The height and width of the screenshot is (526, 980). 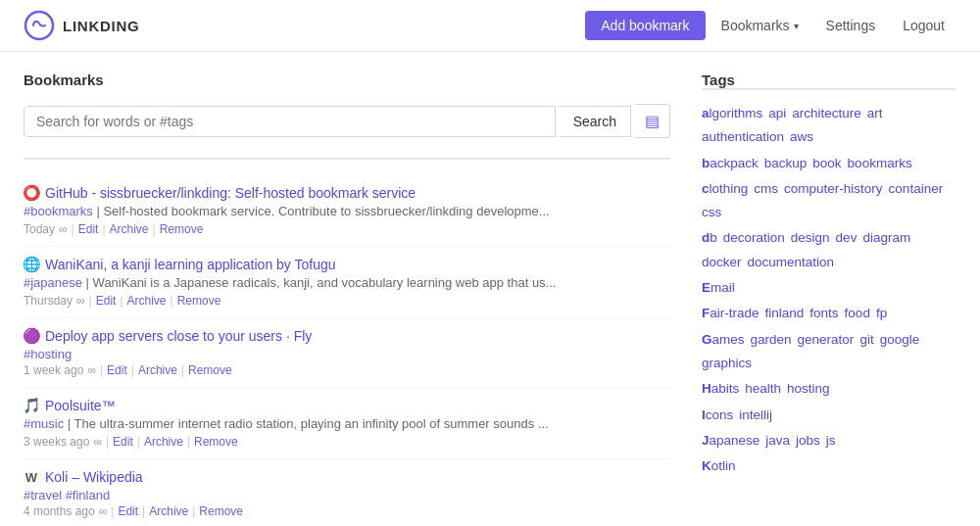 I want to click on tag-link: decoration, so click(x=755, y=238).